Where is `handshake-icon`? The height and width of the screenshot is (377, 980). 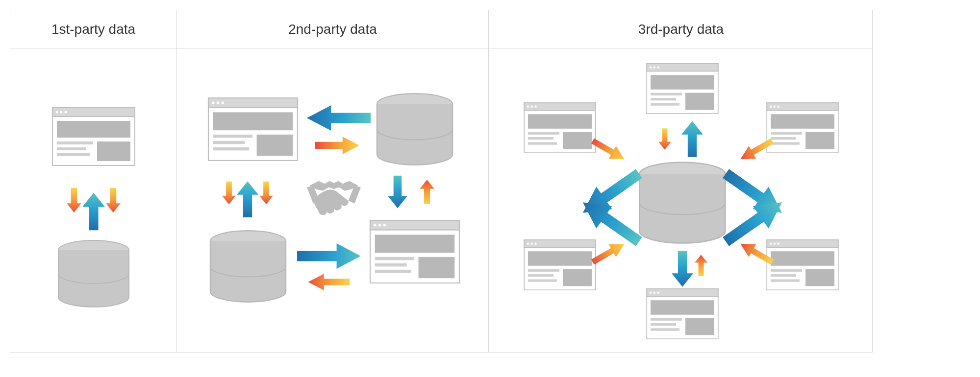
handshake-icon is located at coordinates (334, 198).